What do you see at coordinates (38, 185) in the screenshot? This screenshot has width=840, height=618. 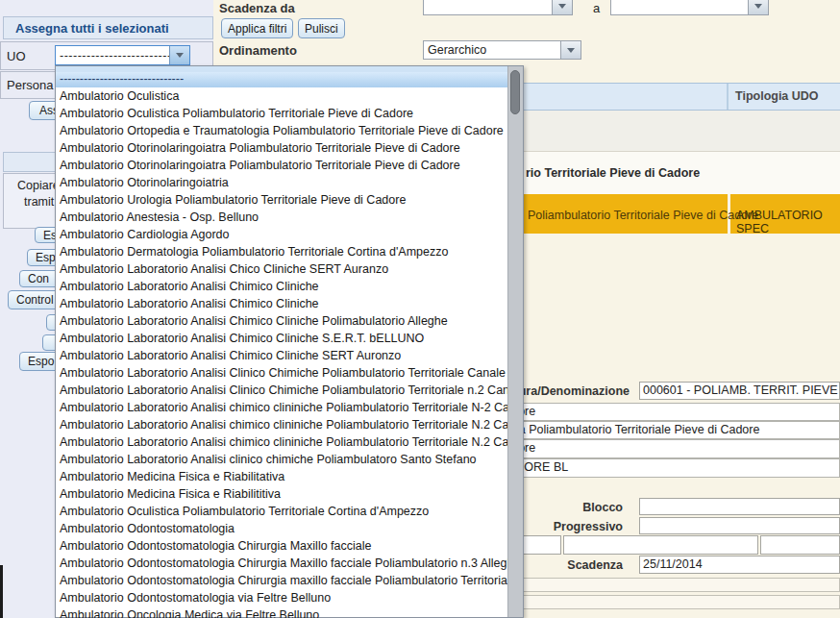 I see `copia-text-line-1: Copiare` at bounding box center [38, 185].